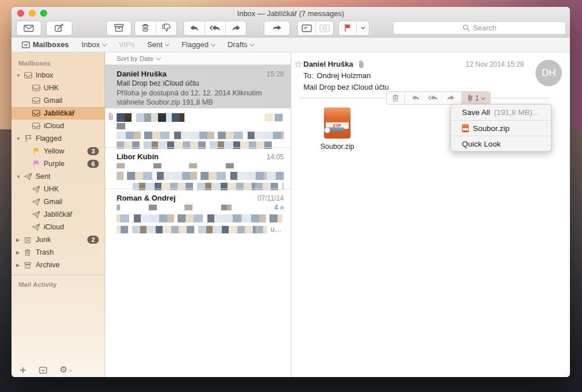  I want to click on sidebar-item-inbox-jablickar: Jablíčkář, so click(58, 113).